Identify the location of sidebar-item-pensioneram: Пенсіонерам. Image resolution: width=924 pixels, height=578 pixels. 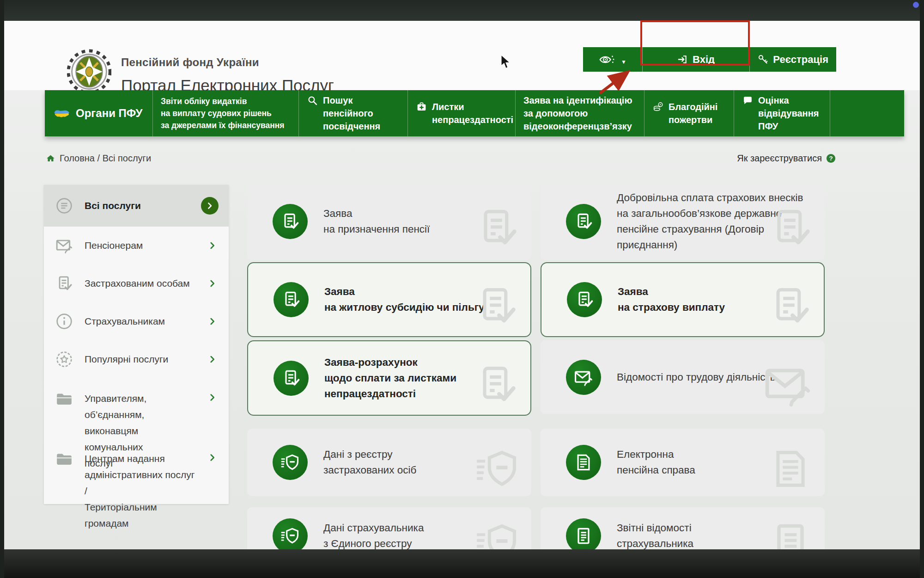
(136, 246).